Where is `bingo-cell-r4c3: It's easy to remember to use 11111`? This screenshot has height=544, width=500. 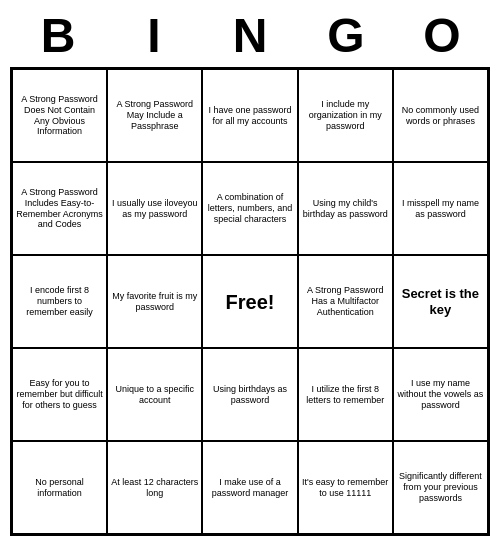
bingo-cell-r4c3: It's easy to remember to use 11111 is located at coordinates (346, 488).